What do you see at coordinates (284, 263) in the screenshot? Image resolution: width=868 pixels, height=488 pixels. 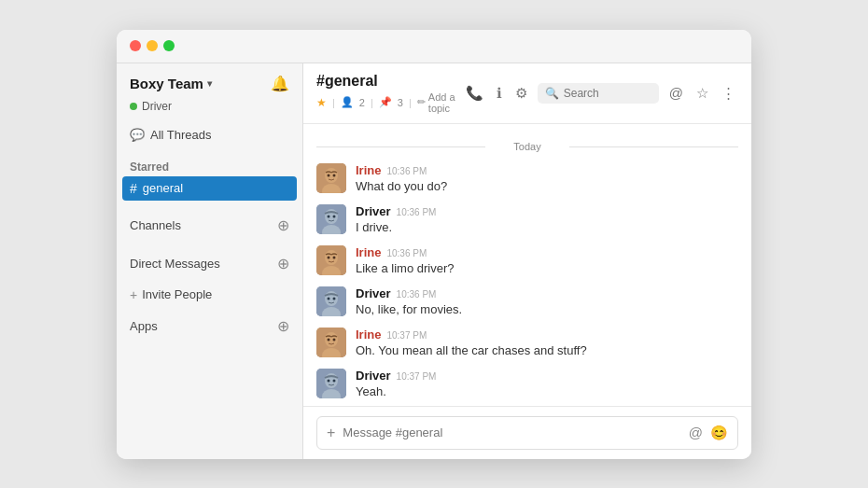 I see `add-dm-icon: ⊕` at bounding box center [284, 263].